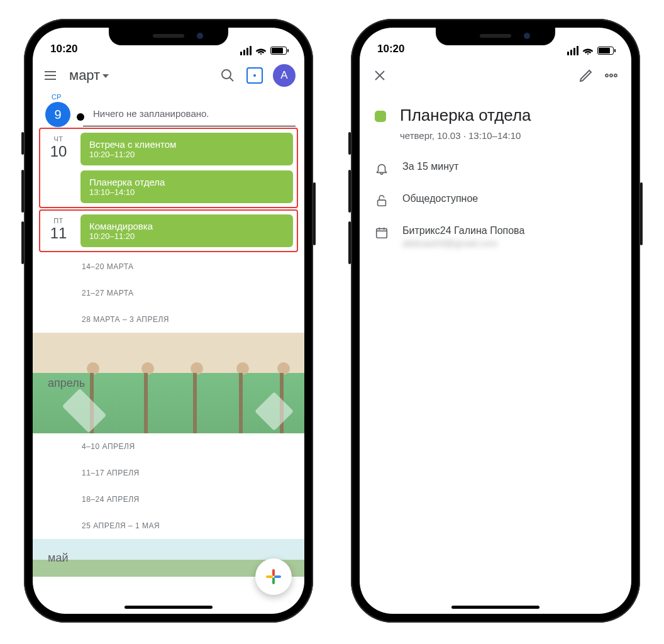 Image resolution: width=664 pixels, height=644 pixels. I want to click on month-banner-label: май, so click(58, 558).